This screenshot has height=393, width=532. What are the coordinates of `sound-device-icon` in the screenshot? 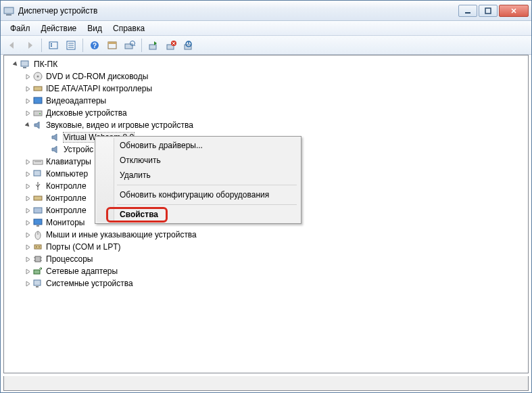 It's located at (55, 137).